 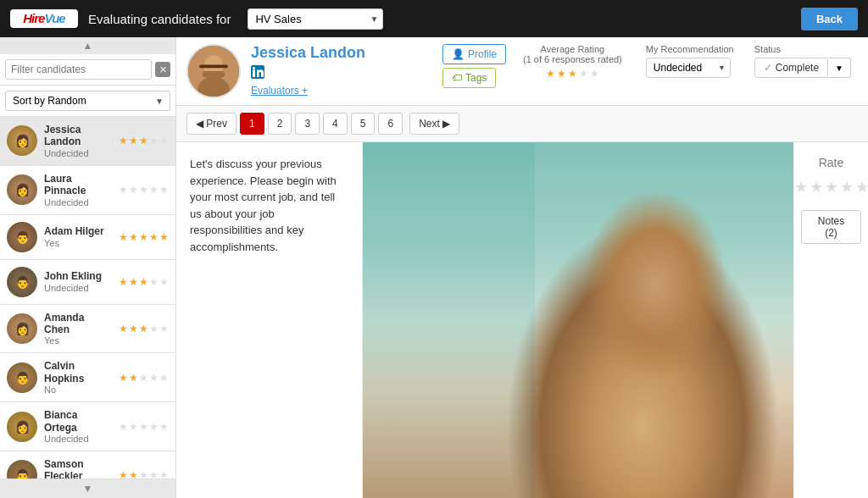 I want to click on candidate-stars-adam: ★ ★ ★ ★ ★, so click(x=144, y=237).